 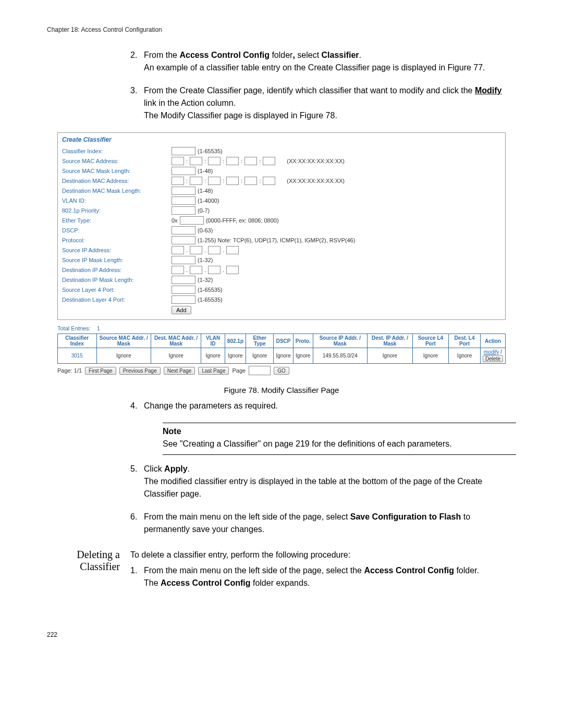 I want to click on chapter-header: Chapter 18: Access Control Configuration, so click(x=282, y=30).